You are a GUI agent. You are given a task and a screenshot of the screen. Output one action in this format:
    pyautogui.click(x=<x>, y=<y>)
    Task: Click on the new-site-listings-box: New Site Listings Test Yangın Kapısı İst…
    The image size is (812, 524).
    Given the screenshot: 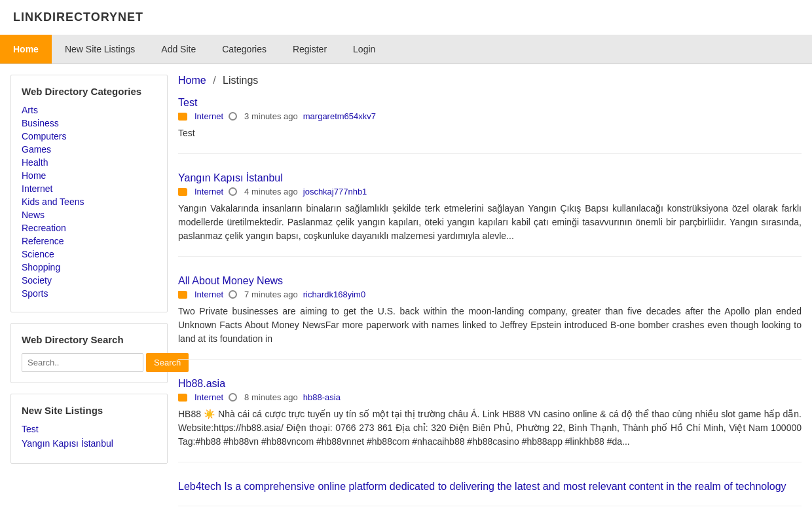 What is the action you would take?
    pyautogui.click(x=89, y=428)
    